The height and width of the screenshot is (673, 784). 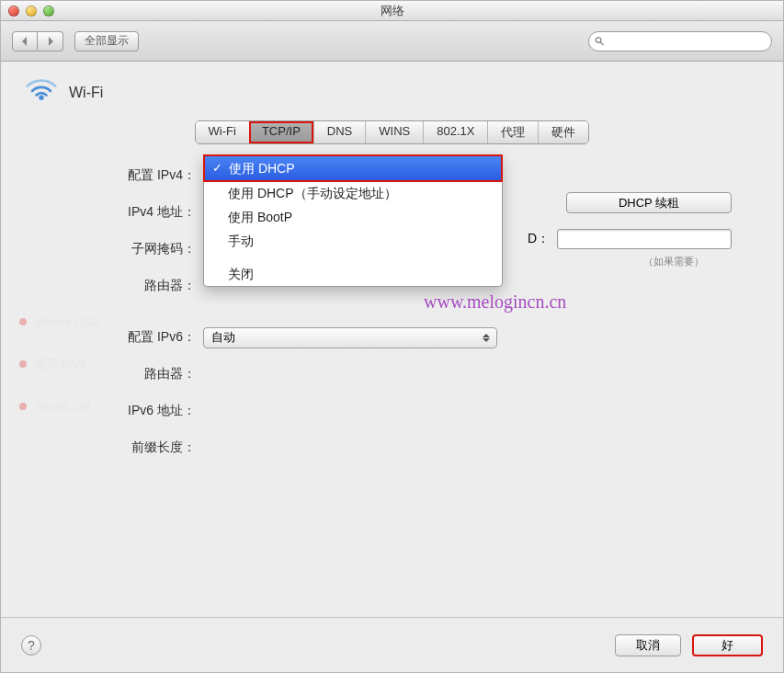 What do you see at coordinates (728, 645) in the screenshot?
I see `ok-label: 好` at bounding box center [728, 645].